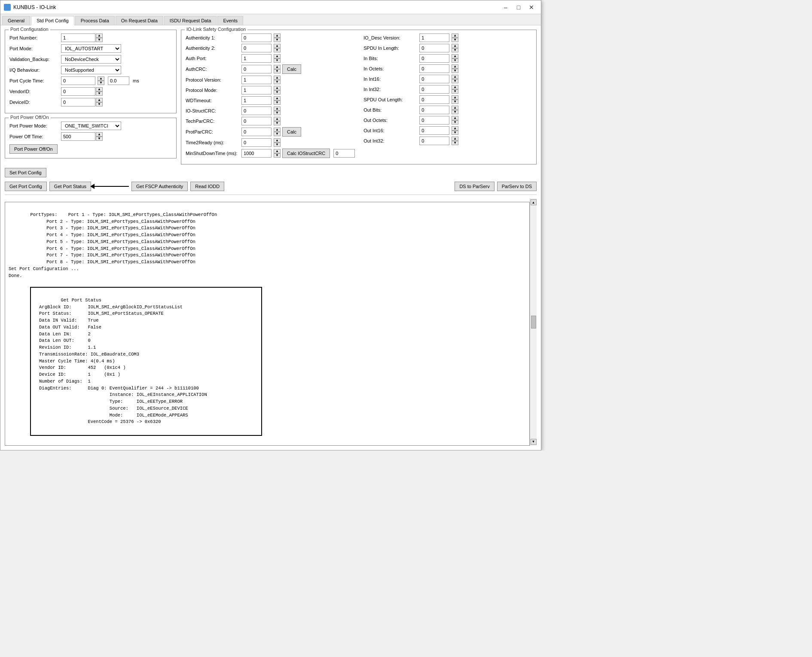 This screenshot has height=657, width=812. What do you see at coordinates (78, 81) in the screenshot?
I see `port-cycle-time-input` at bounding box center [78, 81].